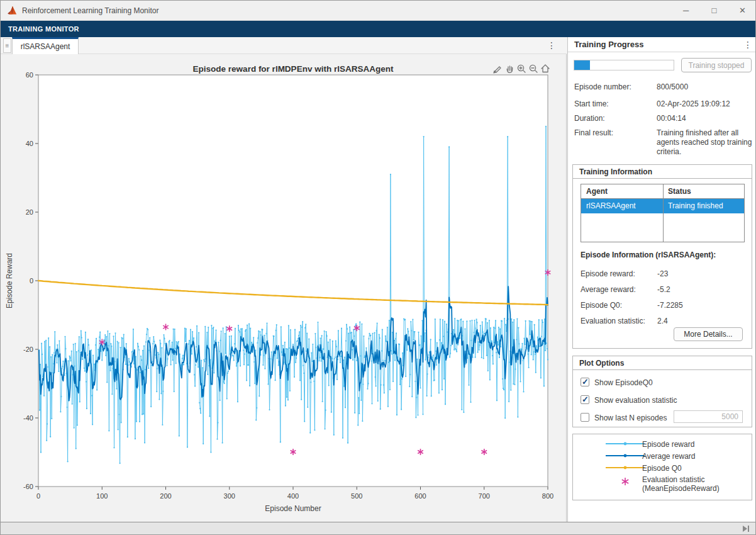  I want to click on training-information-title: Training Information, so click(616, 172).